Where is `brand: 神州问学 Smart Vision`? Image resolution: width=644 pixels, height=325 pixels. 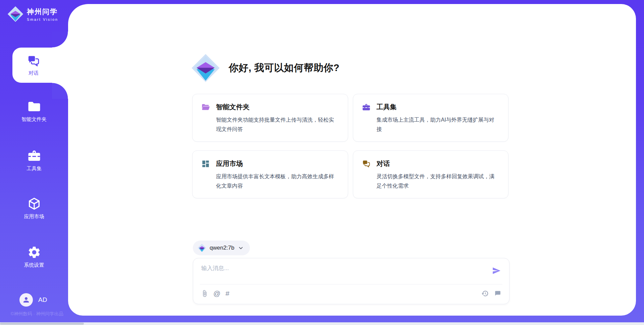
brand: 神州问学 Smart Vision is located at coordinates (33, 14).